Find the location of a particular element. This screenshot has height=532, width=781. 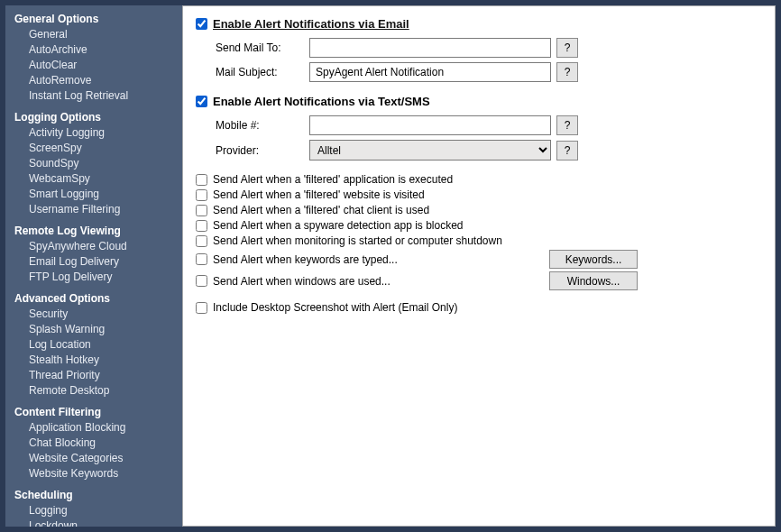

screenshot-row: Include Desktop Screenshot with Alert (E… is located at coordinates (479, 307).